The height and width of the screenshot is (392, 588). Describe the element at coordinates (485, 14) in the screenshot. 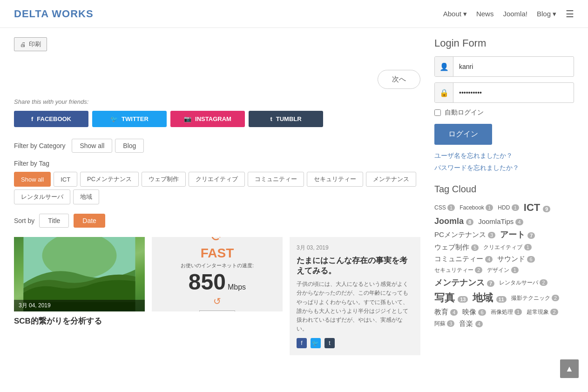

I see `nav-news: News` at that location.